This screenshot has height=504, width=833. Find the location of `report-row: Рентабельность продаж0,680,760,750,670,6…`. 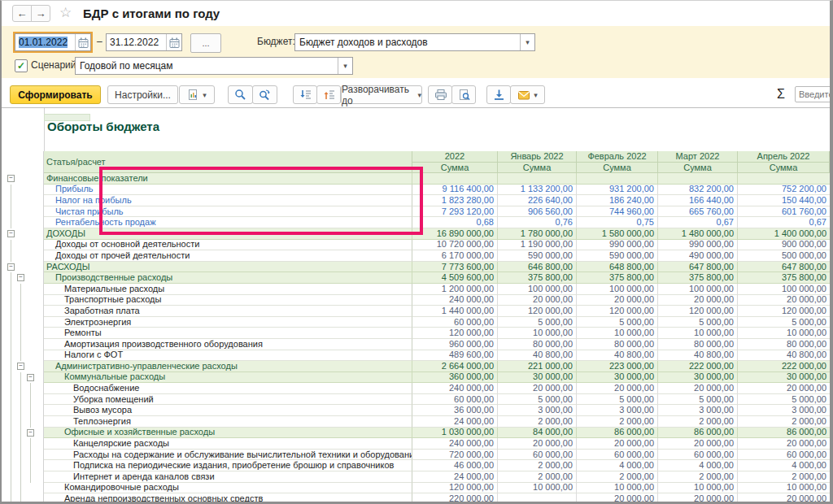

report-row: Рентабельность продаж0,680,760,750,670,6… is located at coordinates (416, 223).